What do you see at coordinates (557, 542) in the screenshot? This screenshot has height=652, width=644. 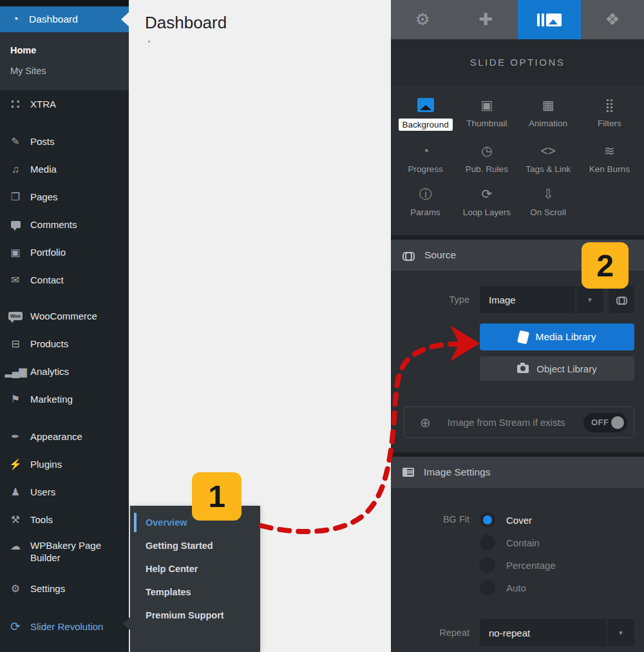 I see `bg-fit-option-contain: Contain` at bounding box center [557, 542].